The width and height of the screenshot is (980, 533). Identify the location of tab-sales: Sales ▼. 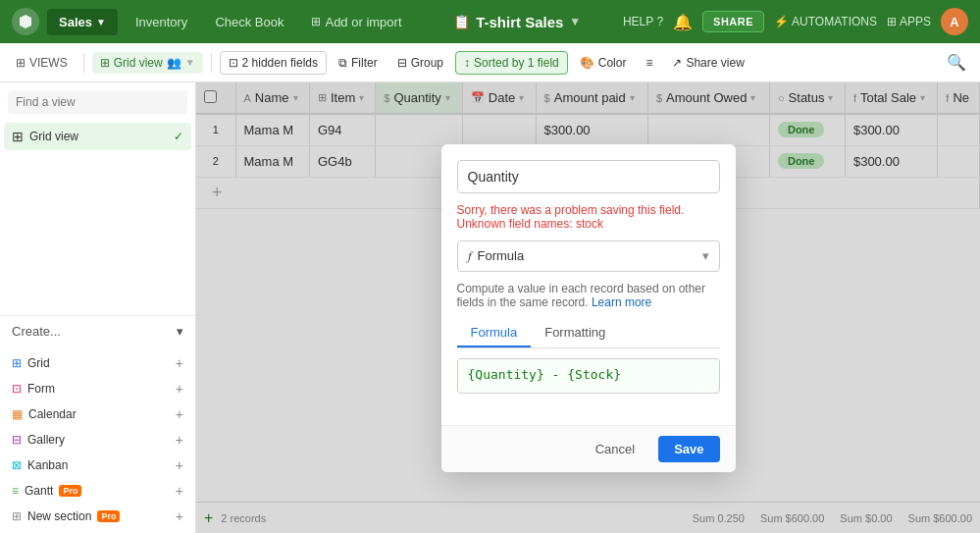
(82, 22).